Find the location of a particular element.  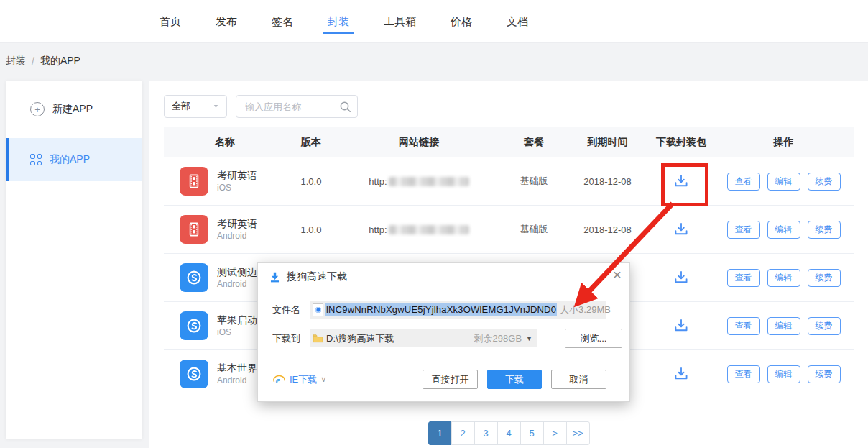

filename-value: lNC9wNnRNbXgwUE5jYjlhaXk3OWlEMG1JVnJDND0 is located at coordinates (441, 309).